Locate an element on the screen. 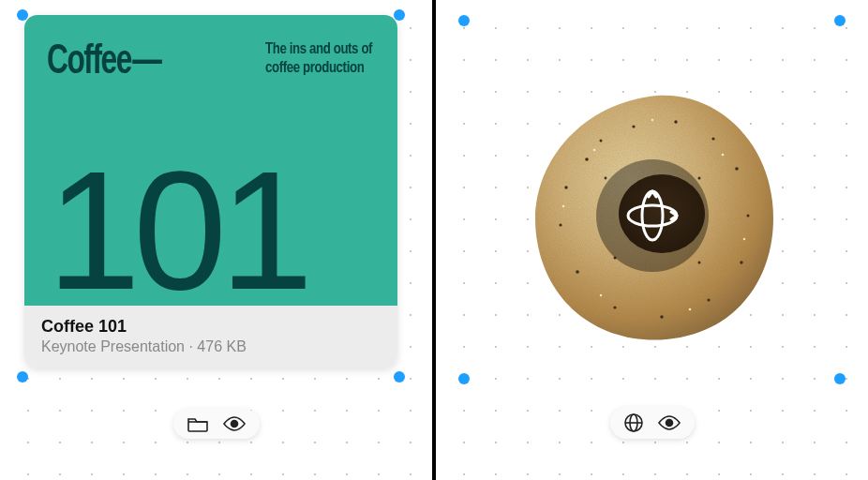 This screenshot has height=480, width=868. slide-number: 101 is located at coordinates (176, 231).